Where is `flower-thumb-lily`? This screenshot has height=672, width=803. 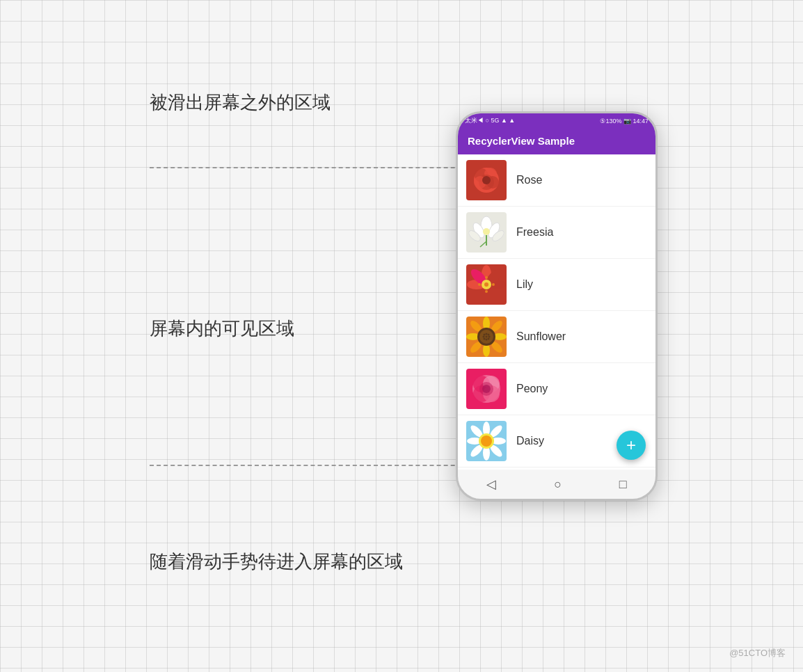 flower-thumb-lily is located at coordinates (486, 285).